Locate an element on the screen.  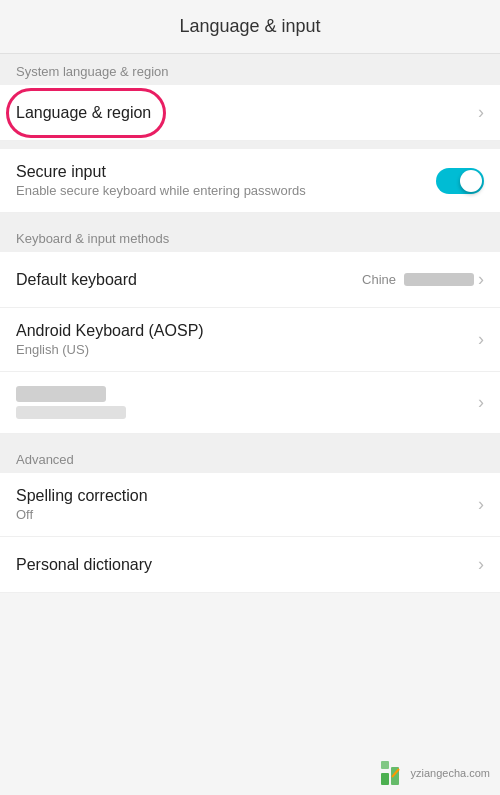
default-keyboard-title: Default keyboard is located at coordinates (76, 280).